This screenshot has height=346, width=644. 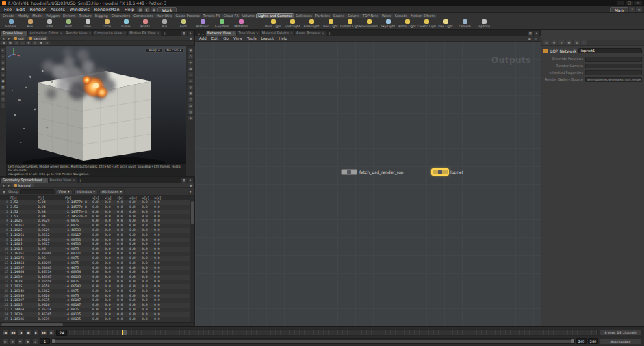 I want to click on shelf-tool: Font, so click(x=183, y=23).